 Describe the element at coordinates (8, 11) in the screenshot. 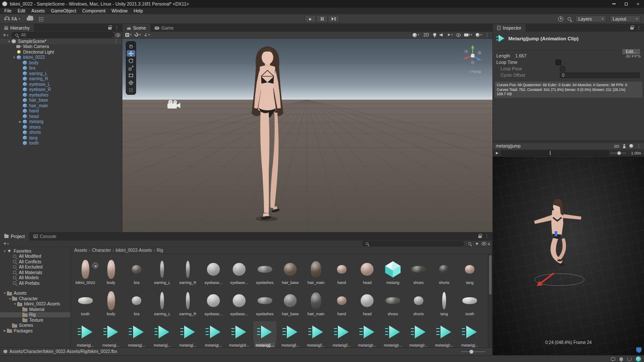

I see `menu-item: File` at that location.